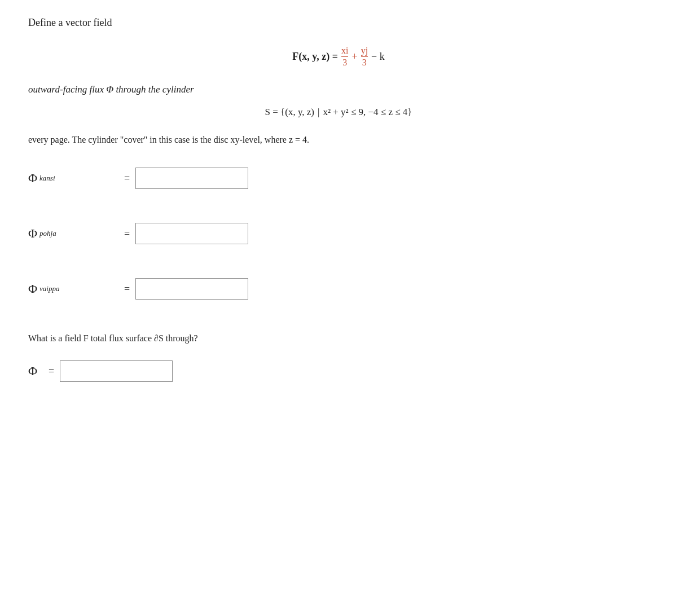  Describe the element at coordinates (338, 90) in the screenshot. I see `flux-intro: outward-facing flux Φ through the cylind…` at that location.